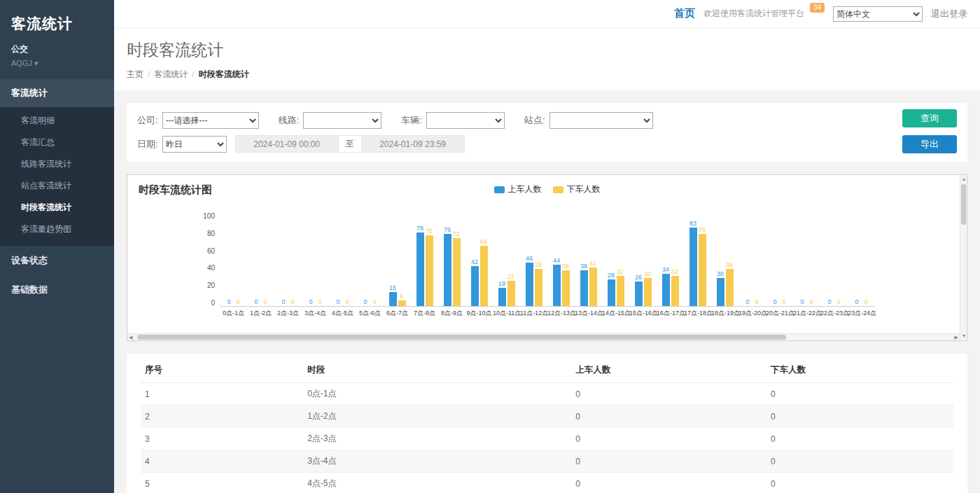  What do you see at coordinates (288, 314) in the screenshot?
I see `x-axis-label: 2点-3点` at bounding box center [288, 314].